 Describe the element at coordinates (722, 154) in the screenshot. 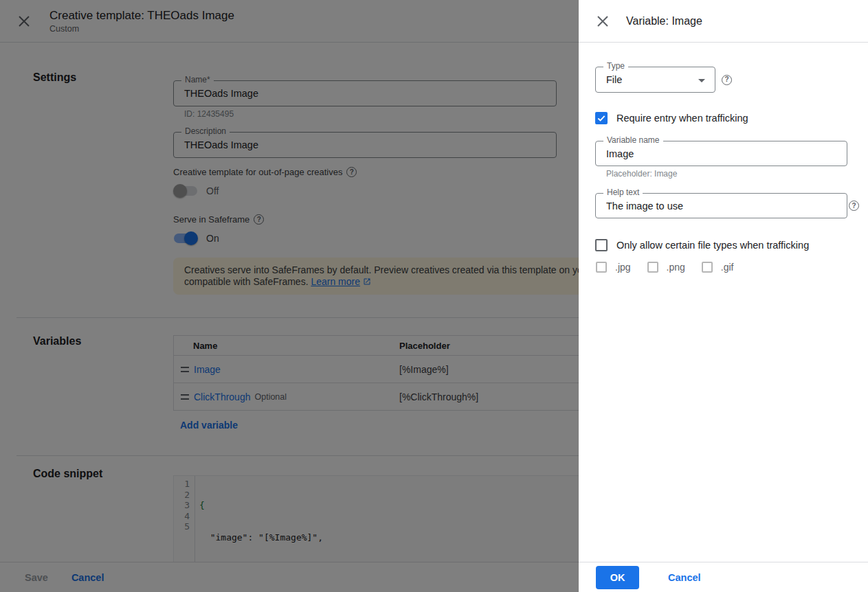

I see `variable-name-value: Image` at that location.